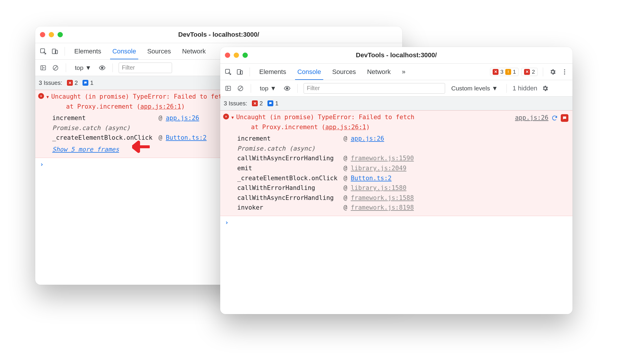  Describe the element at coordinates (273, 88) in the screenshot. I see `dropdown-icon: ▼` at that location.